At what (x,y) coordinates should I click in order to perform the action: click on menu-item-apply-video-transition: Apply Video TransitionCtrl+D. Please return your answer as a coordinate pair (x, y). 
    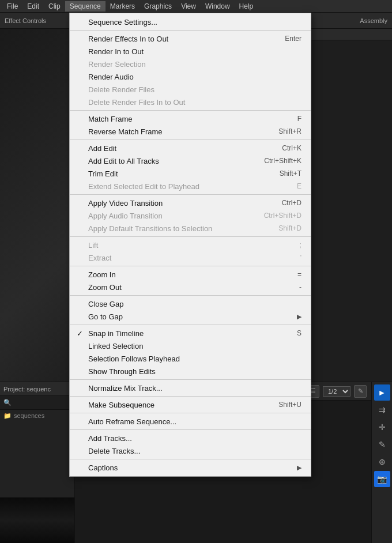
    Looking at the image, I should click on (190, 203).